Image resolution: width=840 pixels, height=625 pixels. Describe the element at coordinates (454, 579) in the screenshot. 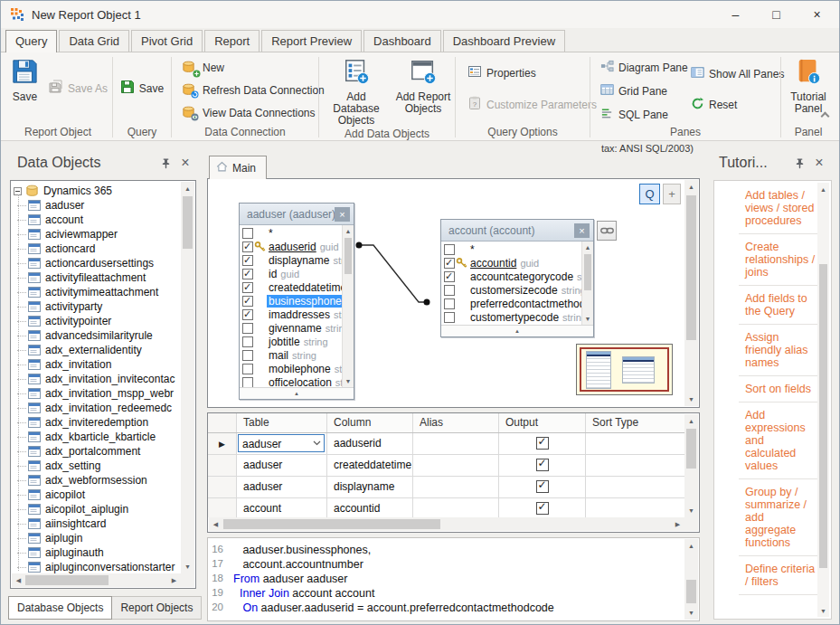

I see `sql-editor-pane: 16 aaduser.businessphones,17 account.acc…` at that location.